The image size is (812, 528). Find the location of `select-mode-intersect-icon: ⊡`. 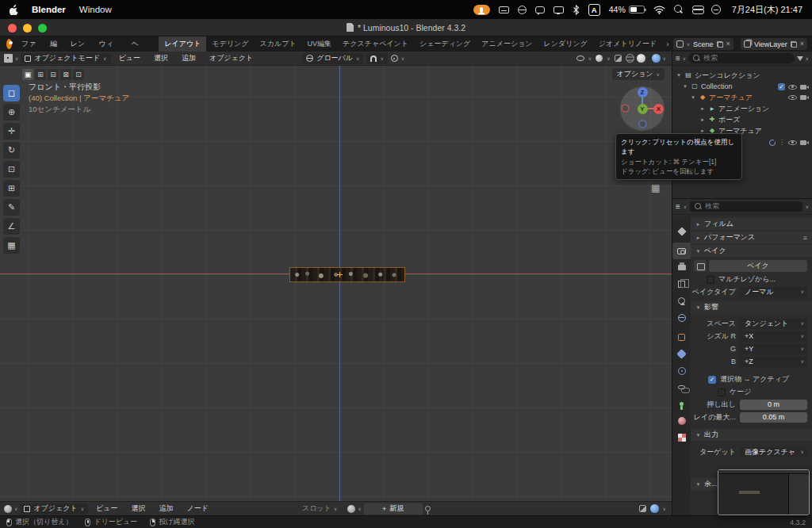

select-mode-intersect-icon: ⊡ is located at coordinates (79, 75).